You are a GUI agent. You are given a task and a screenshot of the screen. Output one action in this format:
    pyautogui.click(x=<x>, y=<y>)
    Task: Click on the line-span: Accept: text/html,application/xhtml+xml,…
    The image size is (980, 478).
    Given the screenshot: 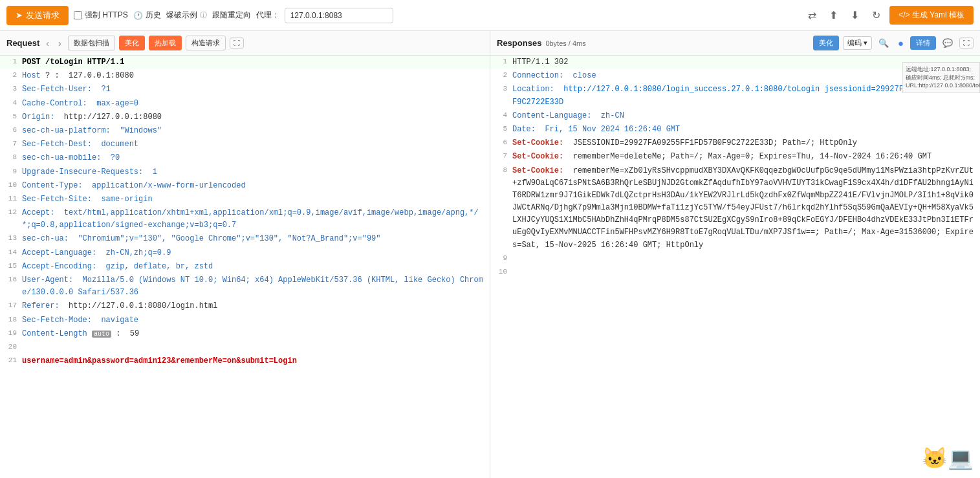 What is the action you would take?
    pyautogui.click(x=250, y=219)
    